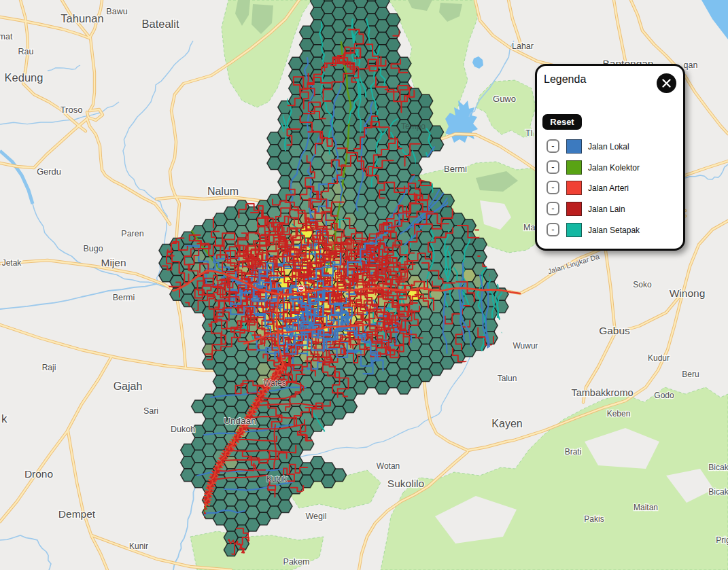 This screenshot has height=570, width=728. What do you see at coordinates (525, 346) in the screenshot?
I see `svg-text: Wuwur` at bounding box center [525, 346].